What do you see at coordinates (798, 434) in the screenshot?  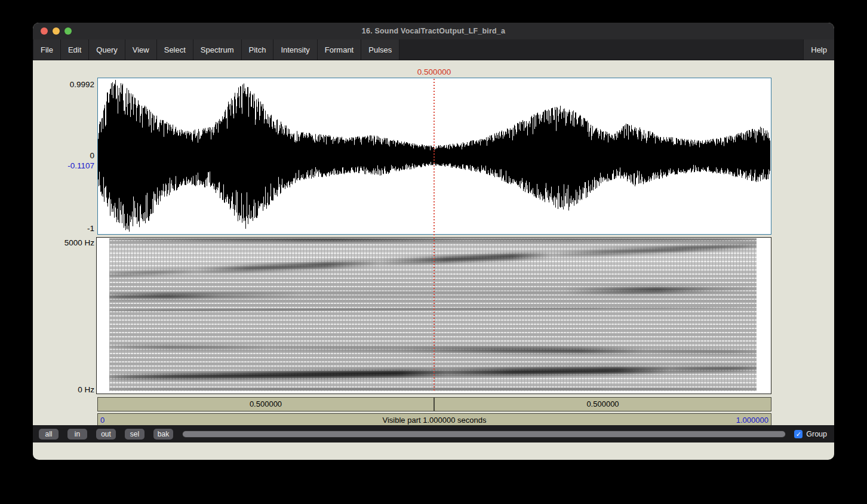 I see `group-checkbox: ✓` at bounding box center [798, 434].